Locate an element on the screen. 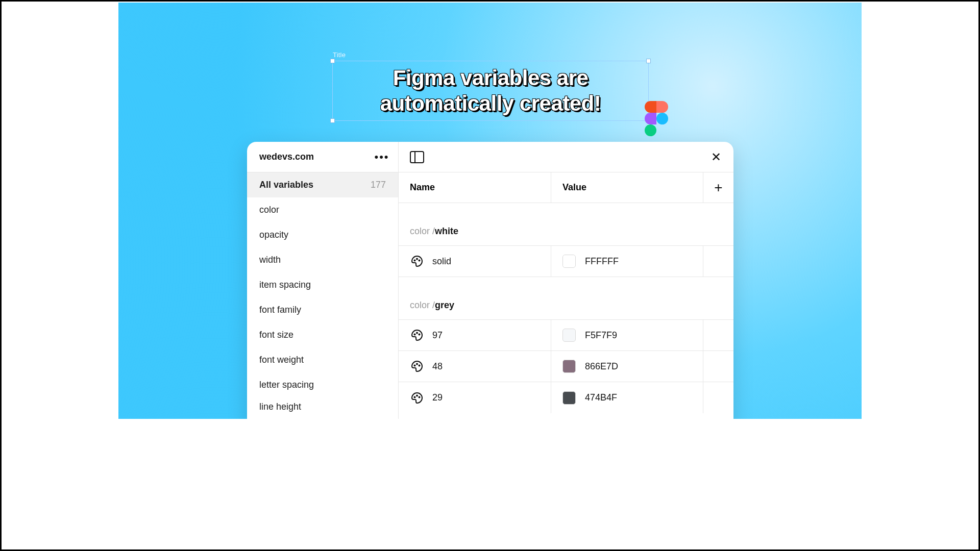 The width and height of the screenshot is (980, 551). variable-row: 29474B4F is located at coordinates (566, 398).